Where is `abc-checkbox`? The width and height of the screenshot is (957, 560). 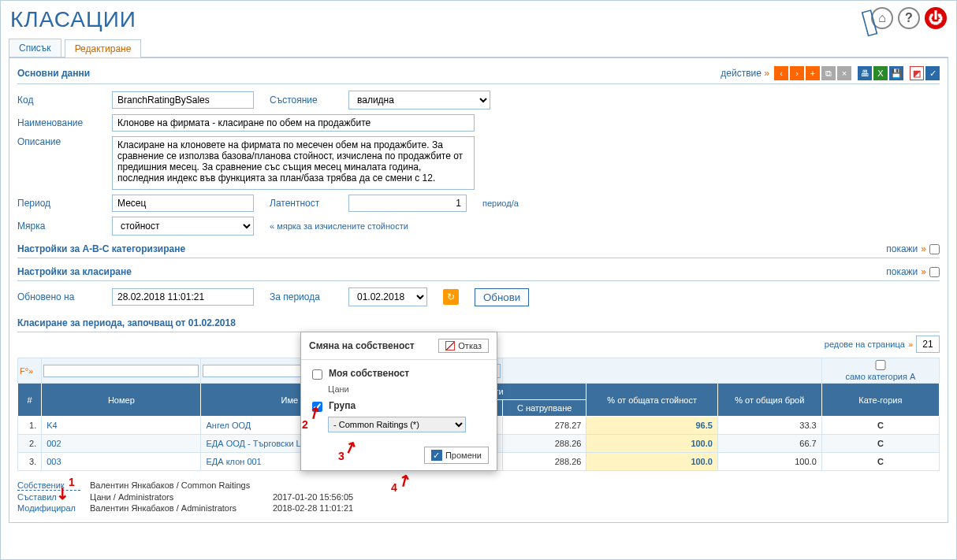 abc-checkbox is located at coordinates (935, 249).